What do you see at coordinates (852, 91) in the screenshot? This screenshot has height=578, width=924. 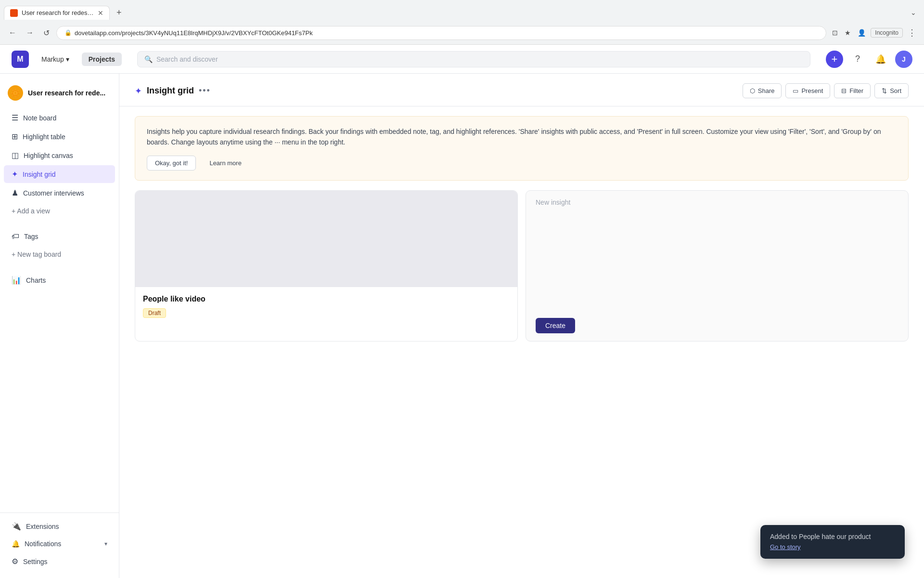 I see `filter-button: ⊟ Filter` at bounding box center [852, 91].